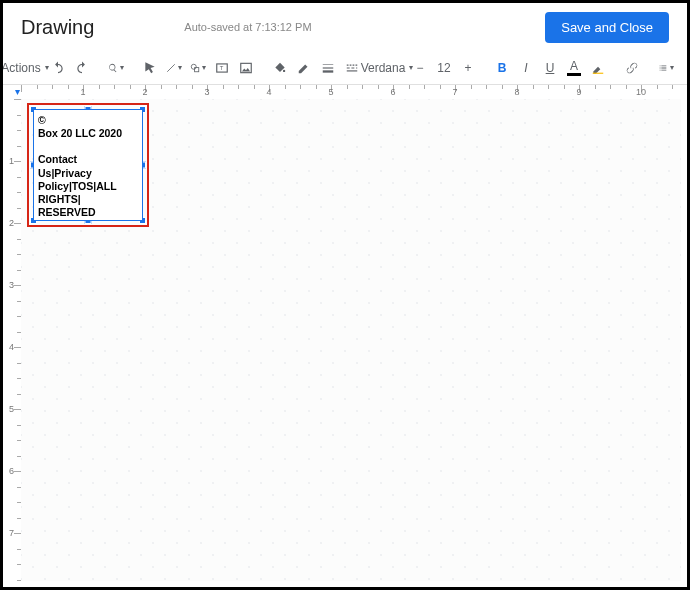  What do you see at coordinates (444, 68) in the screenshot?
I see `font-size-value: 12` at bounding box center [444, 68].